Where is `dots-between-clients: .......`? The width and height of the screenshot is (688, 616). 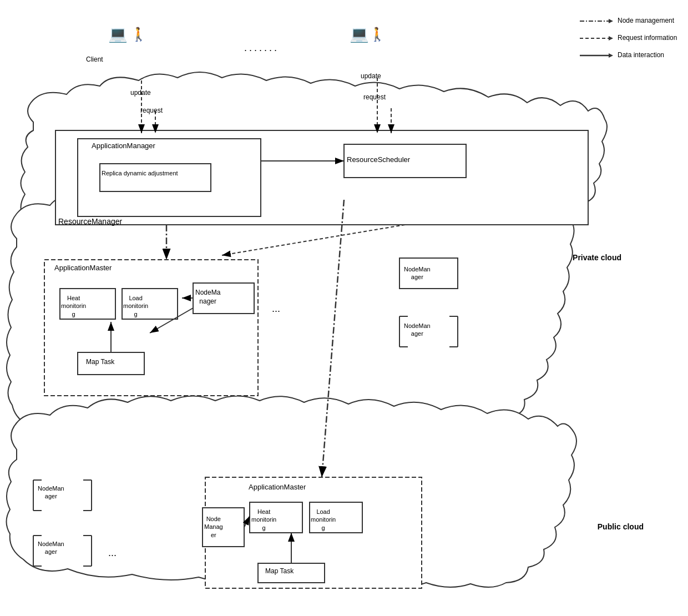
dots-between-clients: ....... is located at coordinates (262, 48).